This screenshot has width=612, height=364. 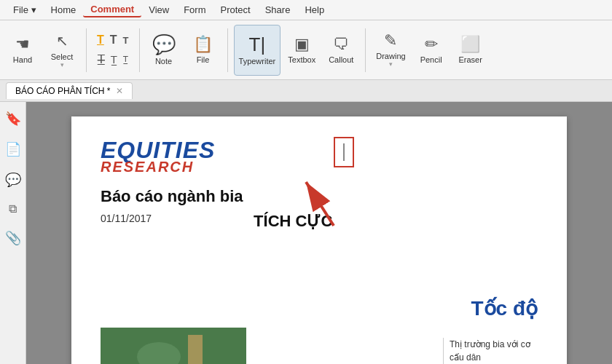 What do you see at coordinates (64, 10) in the screenshot?
I see `menu-home: Home` at bounding box center [64, 10].